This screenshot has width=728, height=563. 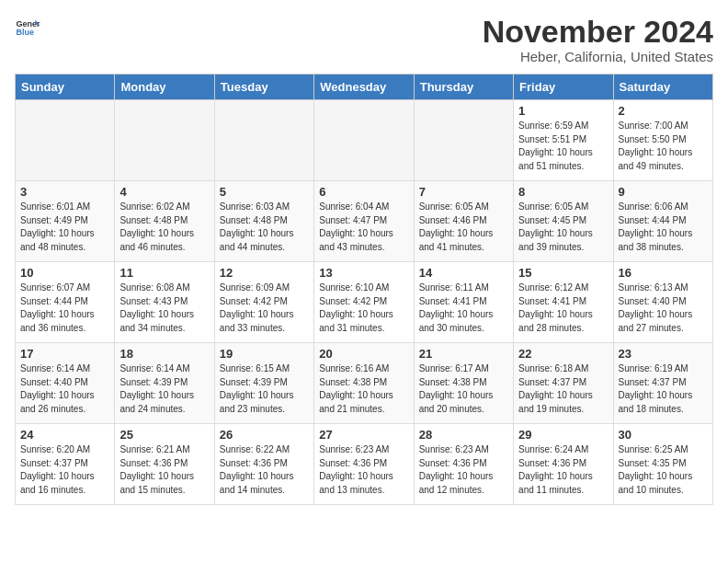 I want to click on day-of-week-header: Sunday, so click(x=65, y=87).